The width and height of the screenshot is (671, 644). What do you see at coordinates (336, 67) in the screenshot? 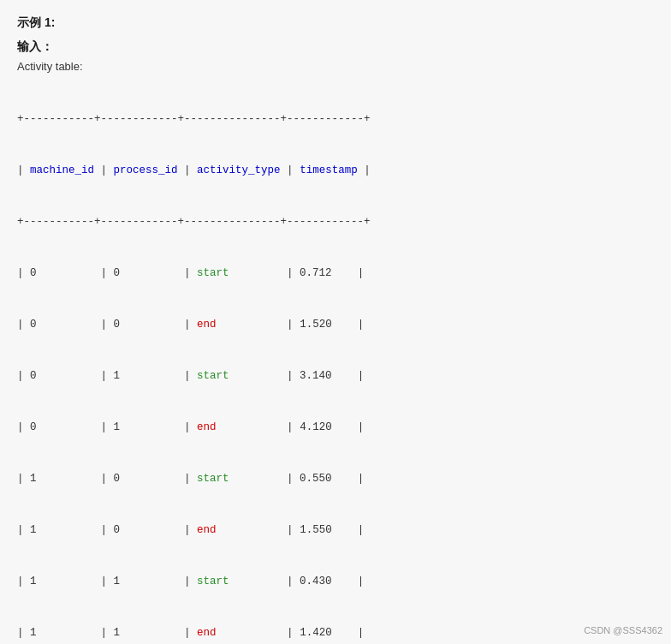
I see `table-label: Activity table:` at bounding box center [336, 67].